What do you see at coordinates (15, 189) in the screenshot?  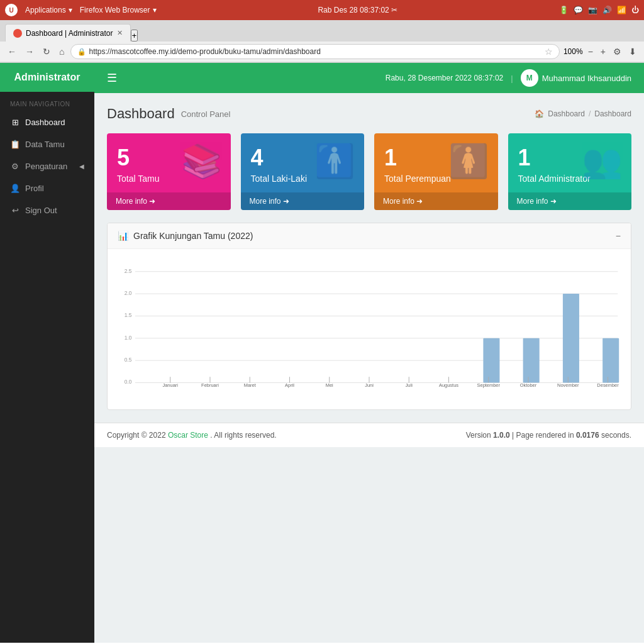 I see `profil-icon: 👤` at bounding box center [15, 189].